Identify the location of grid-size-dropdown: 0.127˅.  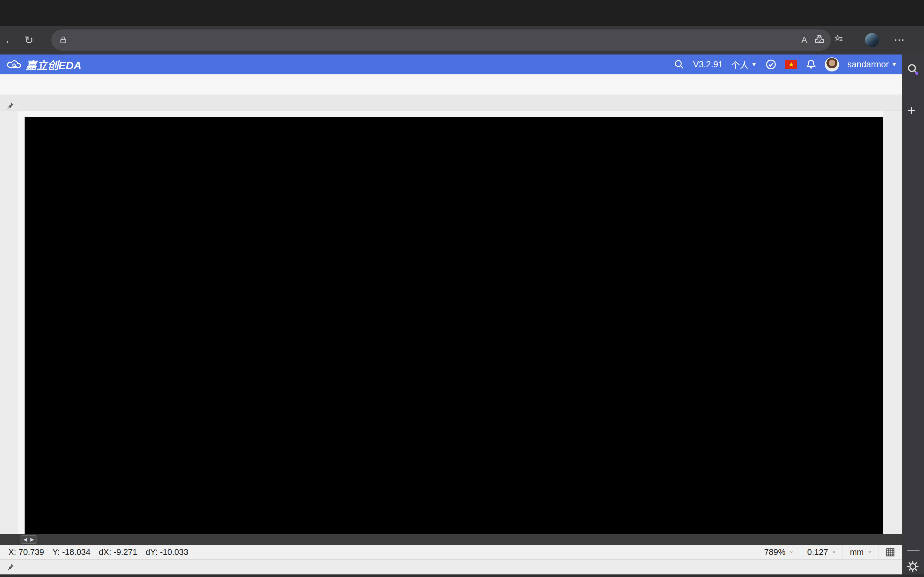
(821, 552).